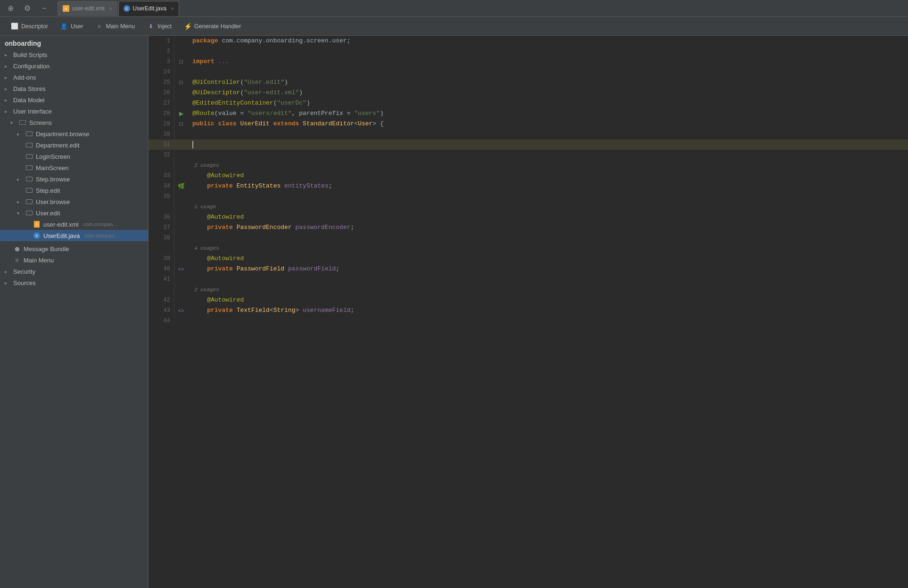  I want to click on sidebar-item-security: ▸ Security, so click(74, 271).